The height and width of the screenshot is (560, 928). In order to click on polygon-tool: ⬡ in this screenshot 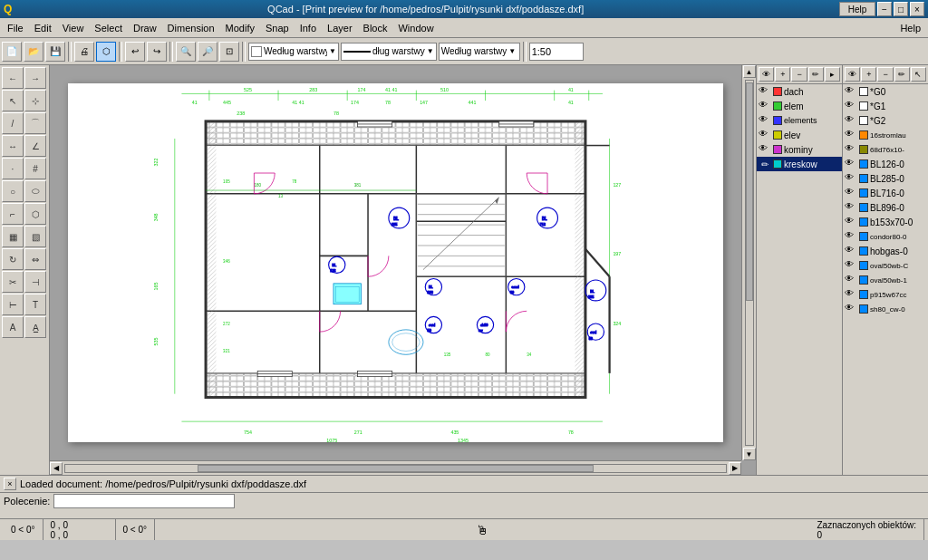, I will do `click(35, 214)`.